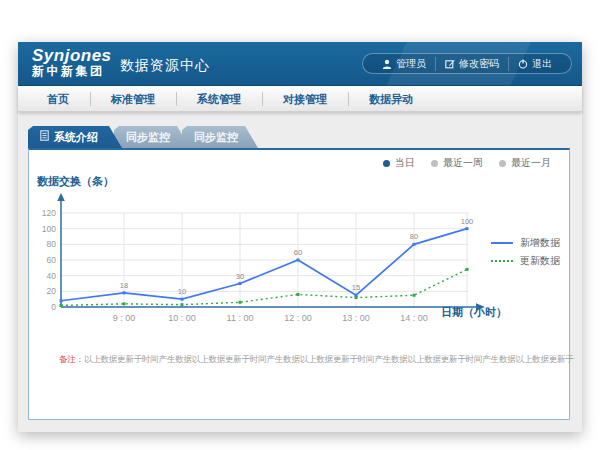 The width and height of the screenshot is (600, 450). What do you see at coordinates (540, 261) in the screenshot?
I see `legend-label: 更新数据` at bounding box center [540, 261].